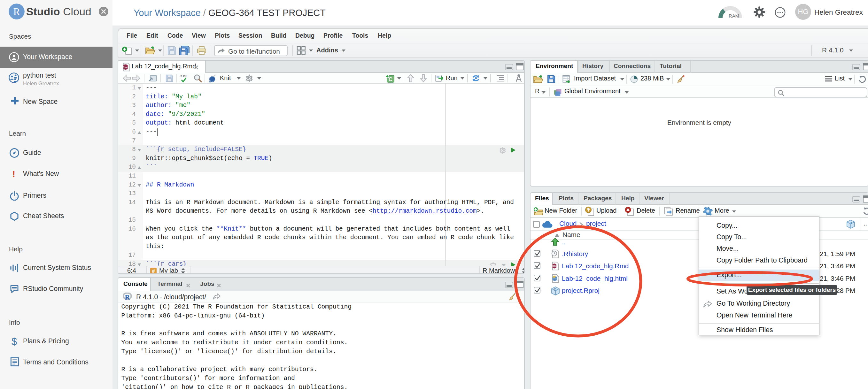 The image size is (868, 389). Describe the element at coordinates (391, 79) in the screenshot. I see `svg-text: C` at that location.